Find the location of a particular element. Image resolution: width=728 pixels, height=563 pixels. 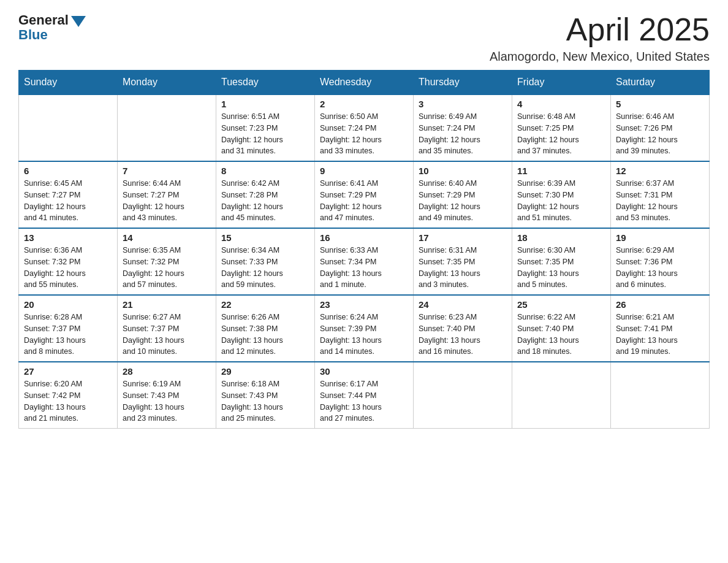

week-row-2: 13Sunrise: 6:36 AM Sunset: 7:32 PM Dayli… is located at coordinates (364, 261).